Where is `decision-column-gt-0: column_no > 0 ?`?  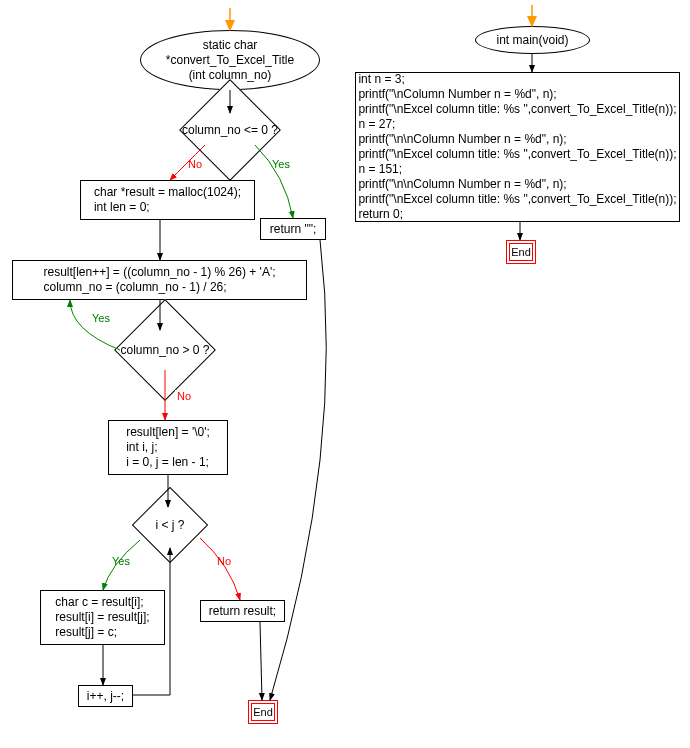 decision-column-gt-0: column_no > 0 ? is located at coordinates (165, 350).